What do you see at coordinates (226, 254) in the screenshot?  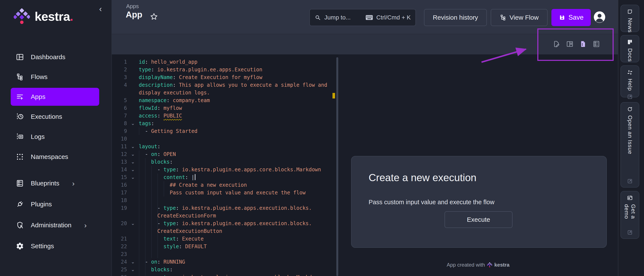 I see `code-line: 23` at bounding box center [226, 254].